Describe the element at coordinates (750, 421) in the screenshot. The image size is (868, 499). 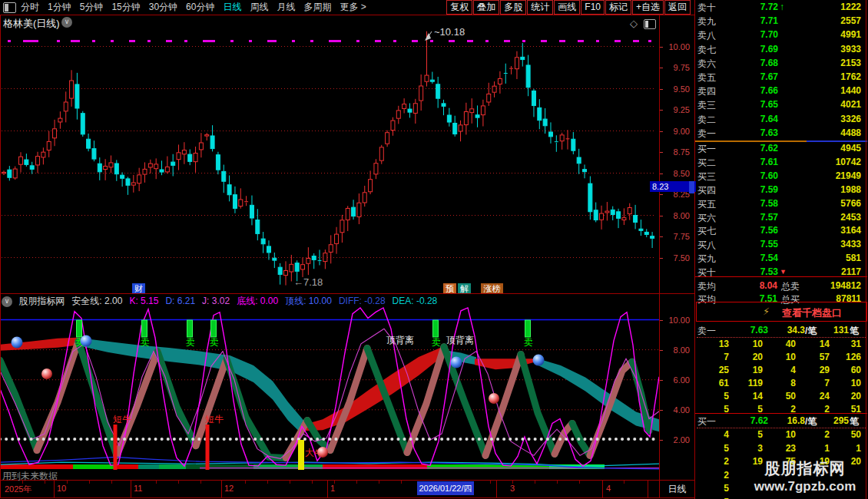
I see `buy1-stats-price: 7.62` at that location.